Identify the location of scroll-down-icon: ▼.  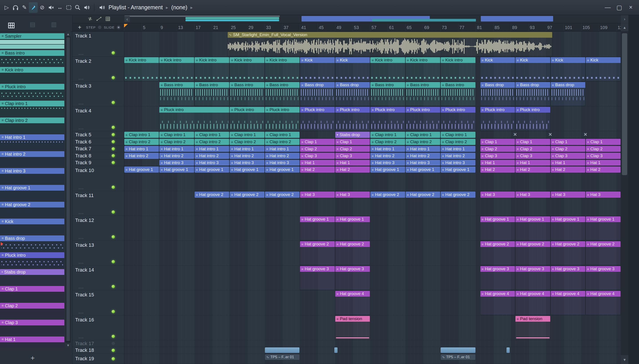
(68, 345).